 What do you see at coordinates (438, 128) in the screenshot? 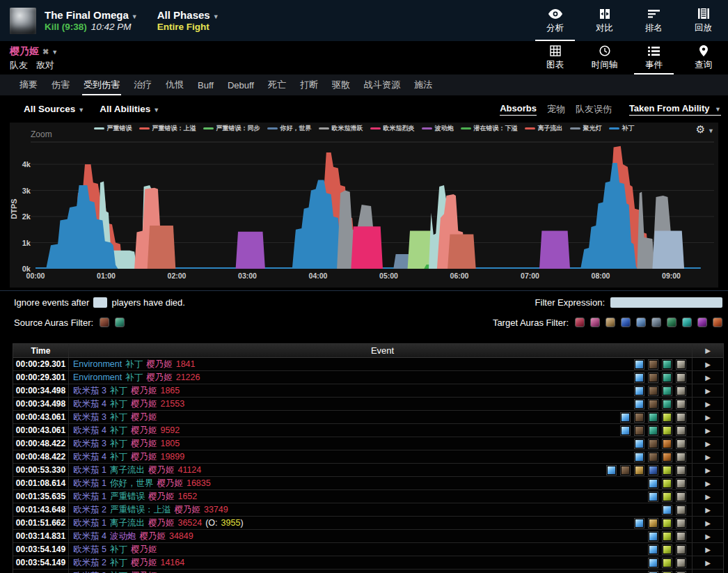
I see `legend-item: 波动炮` at bounding box center [438, 128].